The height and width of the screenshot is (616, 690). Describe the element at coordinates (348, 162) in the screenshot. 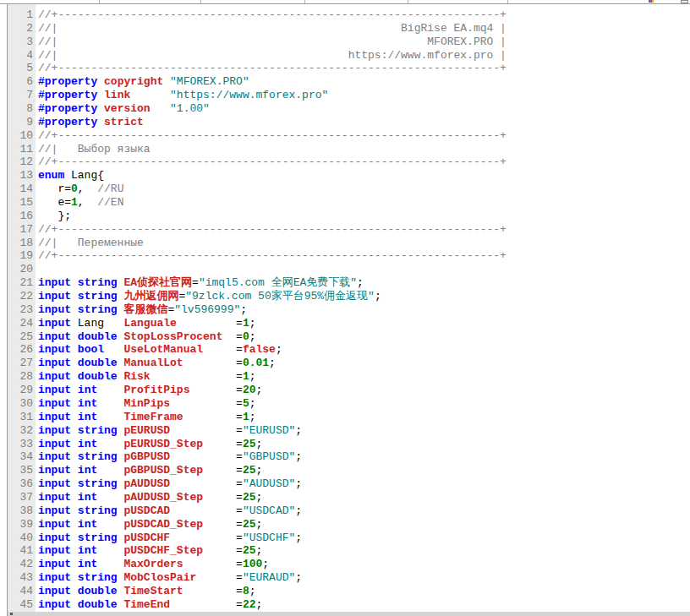

I see `code-line: 12//+-----------------------------------…` at that location.